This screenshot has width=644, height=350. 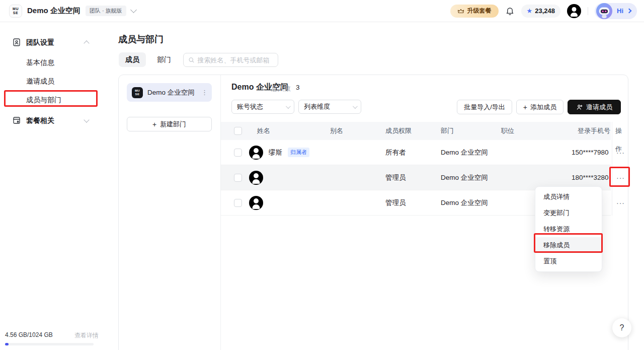 What do you see at coordinates (616, 11) in the screenshot?
I see `assistant-entry: Hi` at bounding box center [616, 11].